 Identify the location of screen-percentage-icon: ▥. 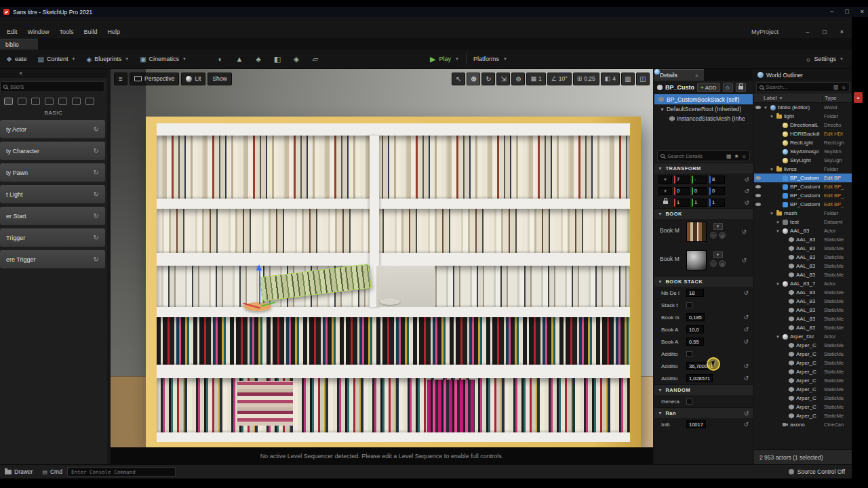
(628, 79).